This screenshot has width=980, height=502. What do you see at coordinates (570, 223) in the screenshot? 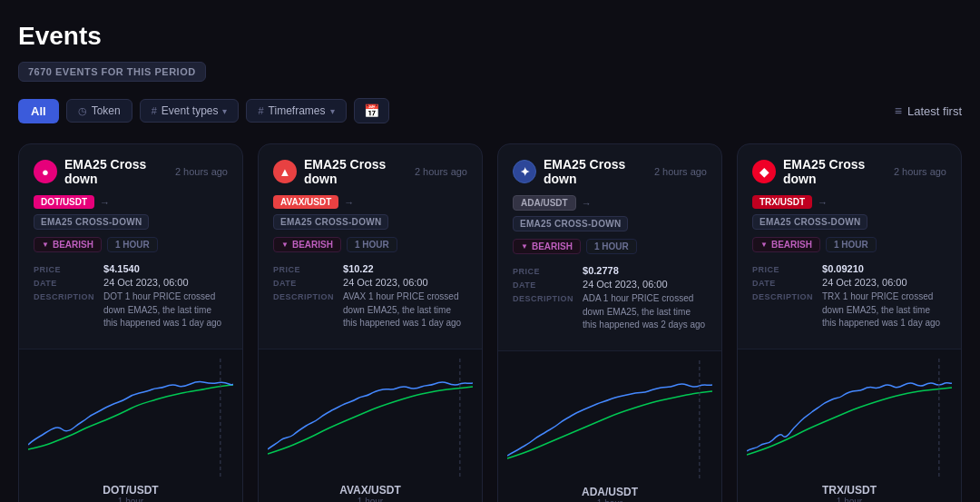
I see `event-type-tag-ada: EMA25 CROSS-DOWN` at bounding box center [570, 223].